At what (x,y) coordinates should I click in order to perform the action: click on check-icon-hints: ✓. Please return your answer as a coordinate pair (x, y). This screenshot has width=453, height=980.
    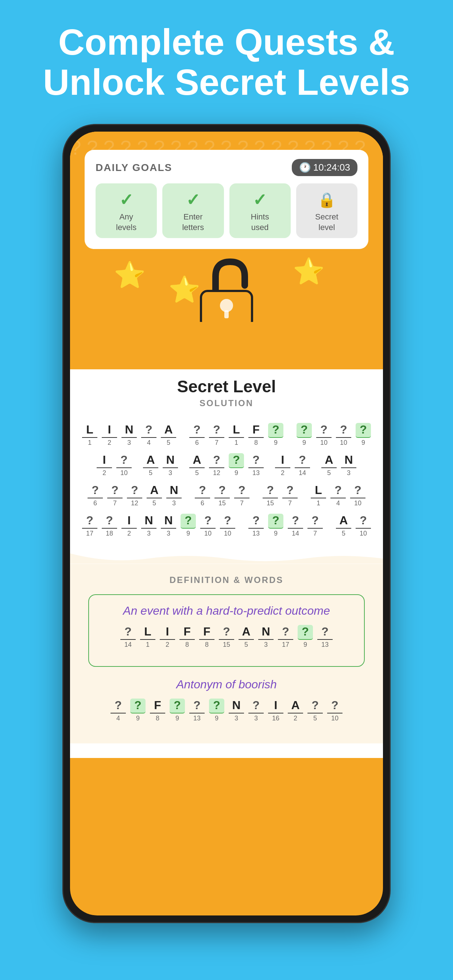
    Looking at the image, I should click on (260, 200).